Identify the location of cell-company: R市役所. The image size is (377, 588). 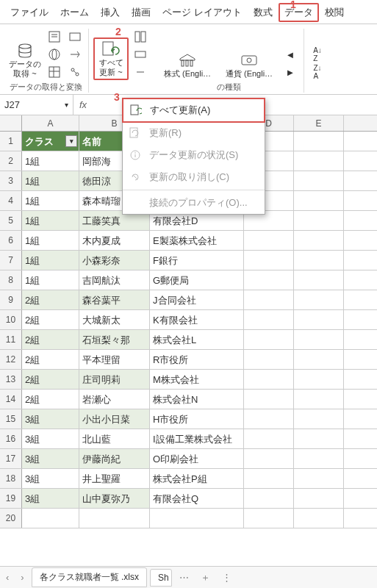
(197, 359).